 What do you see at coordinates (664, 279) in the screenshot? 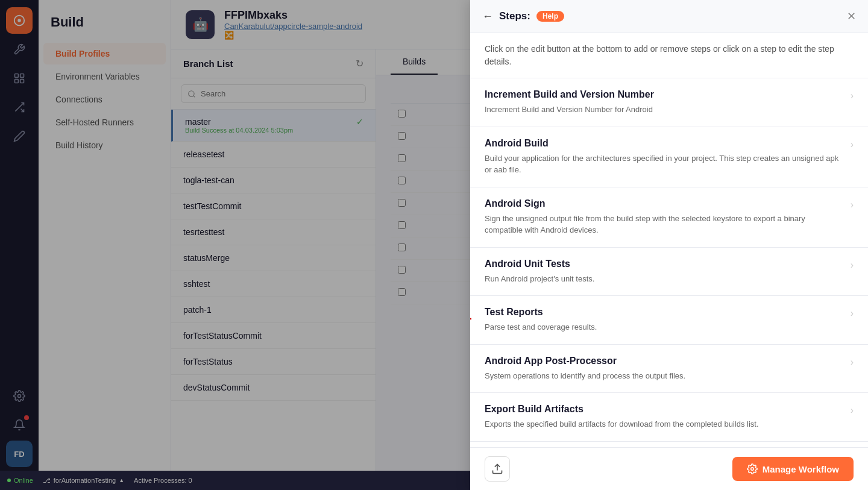
I see `step-desc: Run Android project's unit tests.` at bounding box center [664, 279].